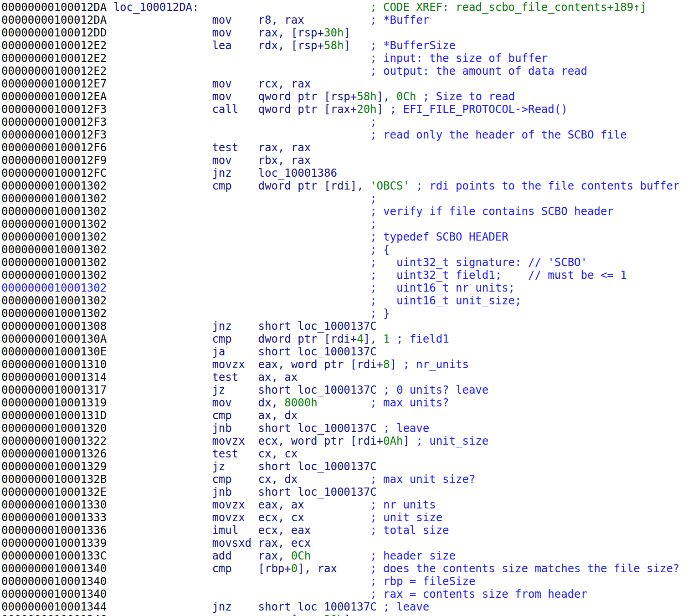  What do you see at coordinates (350, 313) in the screenshot?
I see `asm-line: 0000000010001302 ; }` at bounding box center [350, 313].